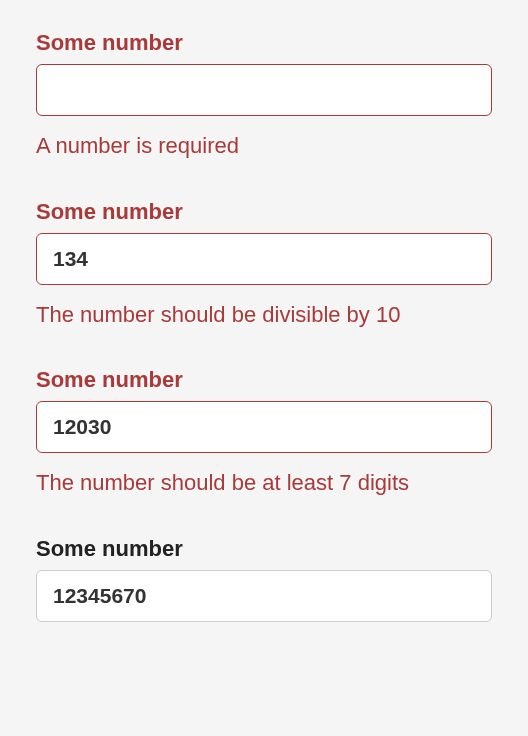  Describe the element at coordinates (264, 579) in the screenshot. I see `field-group-4: Some number` at that location.